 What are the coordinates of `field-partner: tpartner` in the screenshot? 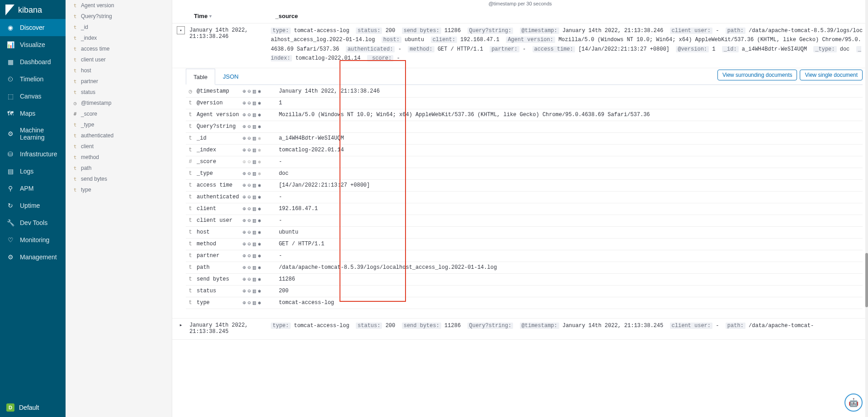 It's located at (118, 81).